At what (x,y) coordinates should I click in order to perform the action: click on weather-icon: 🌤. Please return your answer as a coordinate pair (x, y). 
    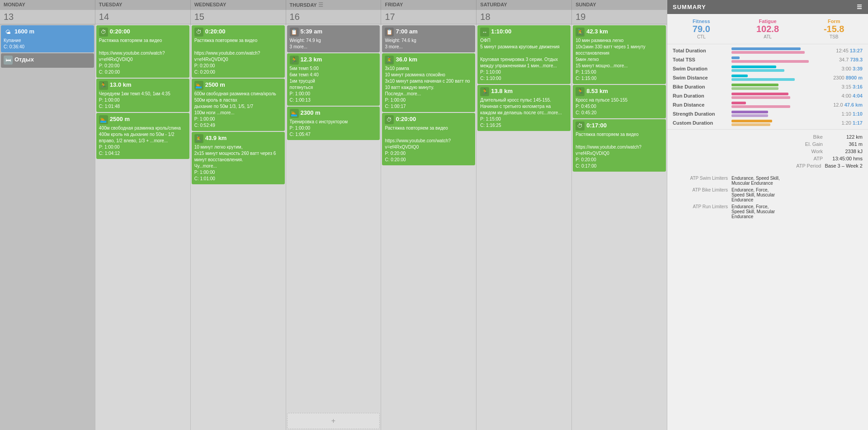
    Looking at the image, I should click on (8, 32).